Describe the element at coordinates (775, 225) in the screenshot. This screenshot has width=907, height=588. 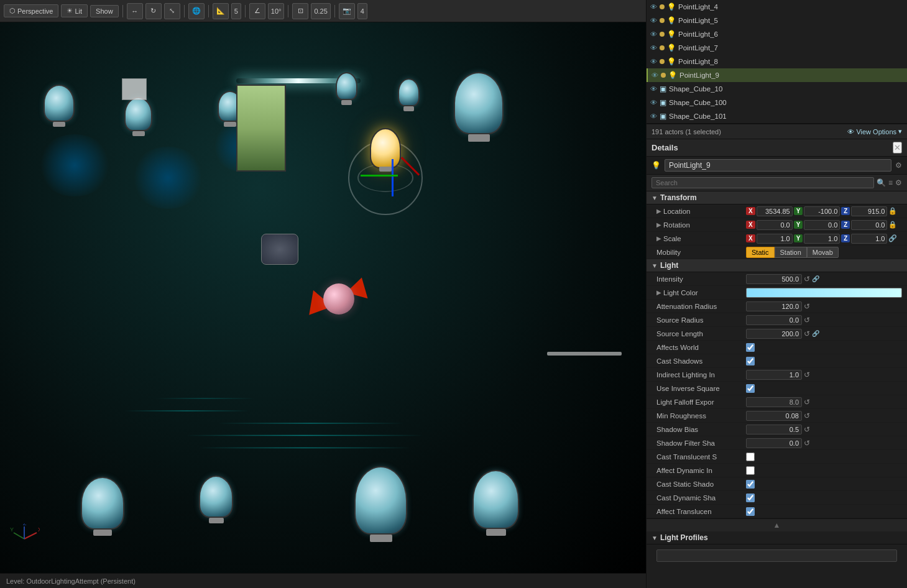
I see `rotation-x-input` at that location.